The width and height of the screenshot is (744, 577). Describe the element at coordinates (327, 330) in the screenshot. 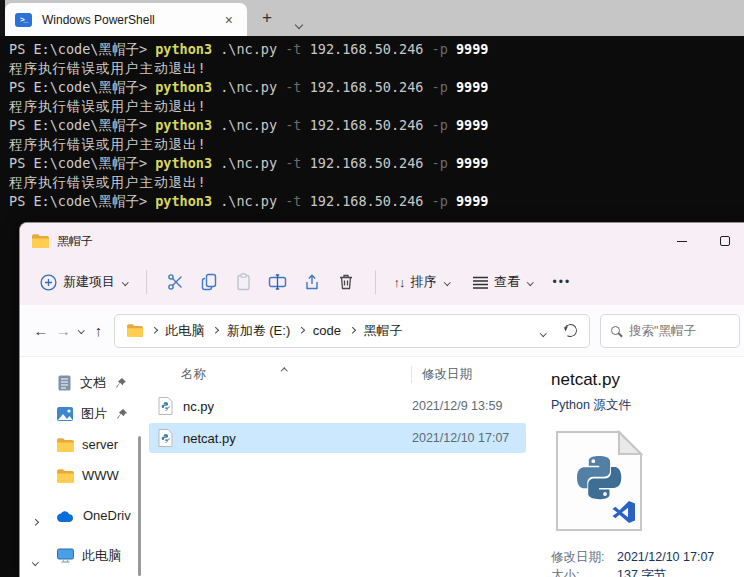

I see `breadcrumb-code: code` at that location.